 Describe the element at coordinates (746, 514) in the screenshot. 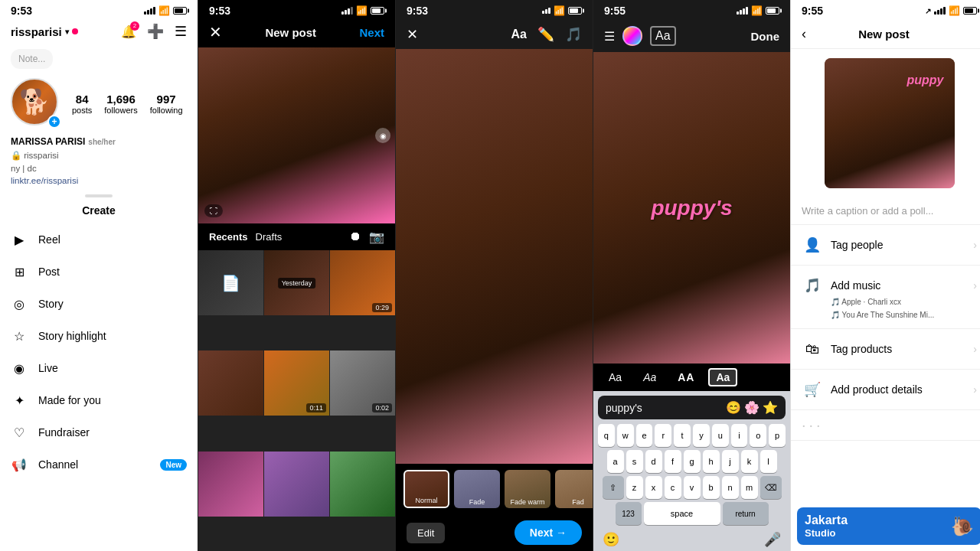

I see `key-return: return` at that location.